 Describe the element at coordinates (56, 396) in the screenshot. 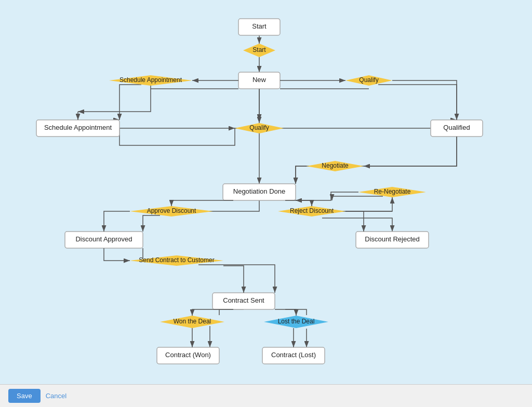

I see `cancel-button: Cancel` at that location.